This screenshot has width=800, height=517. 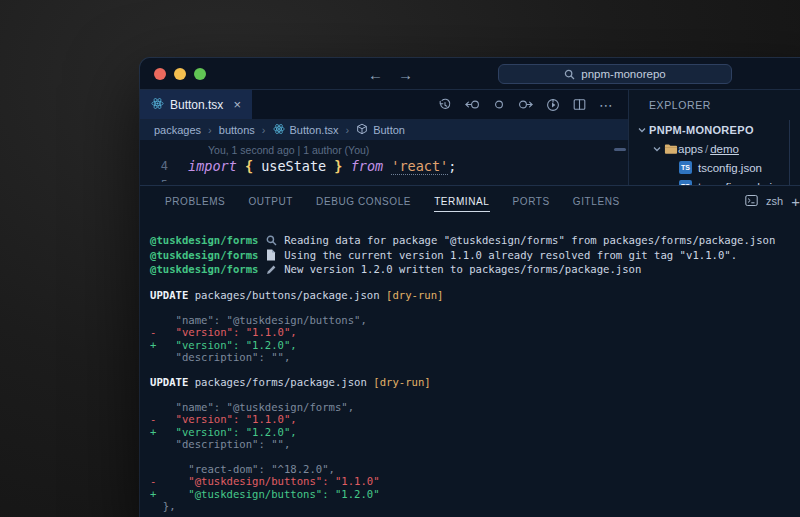 What do you see at coordinates (596, 201) in the screenshot?
I see `panel-tab-gitlens: GITLENS` at bounding box center [596, 201].